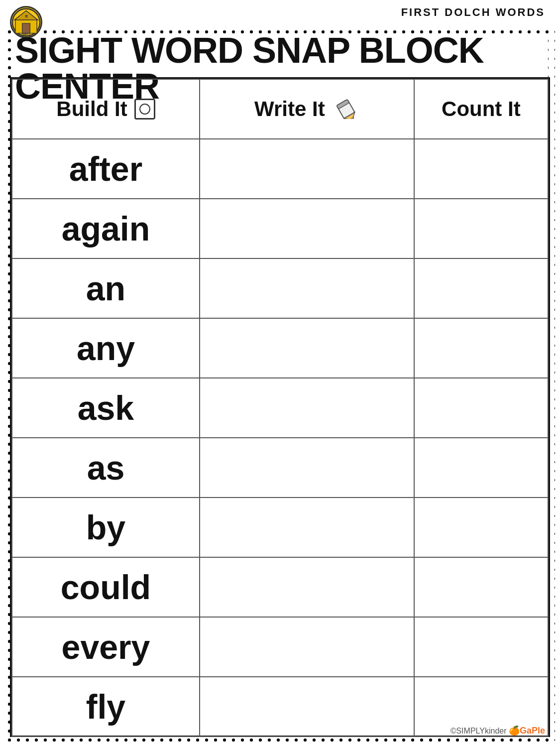 The image size is (560, 747). What do you see at coordinates (473, 12) in the screenshot?
I see `top-label: FIRST DOLCH WORDS` at bounding box center [473, 12].